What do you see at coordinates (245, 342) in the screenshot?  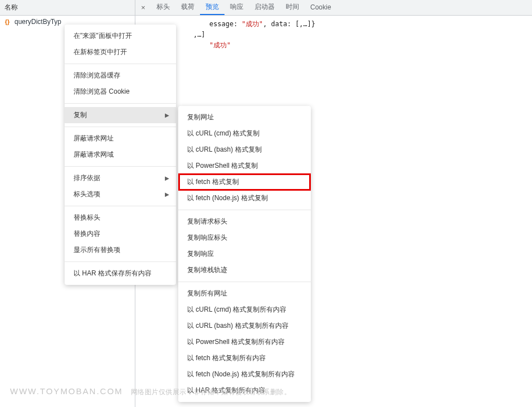 I see `menu-copy-all-powershell: 以 PowerShell 格式复制所有内容` at bounding box center [245, 342].